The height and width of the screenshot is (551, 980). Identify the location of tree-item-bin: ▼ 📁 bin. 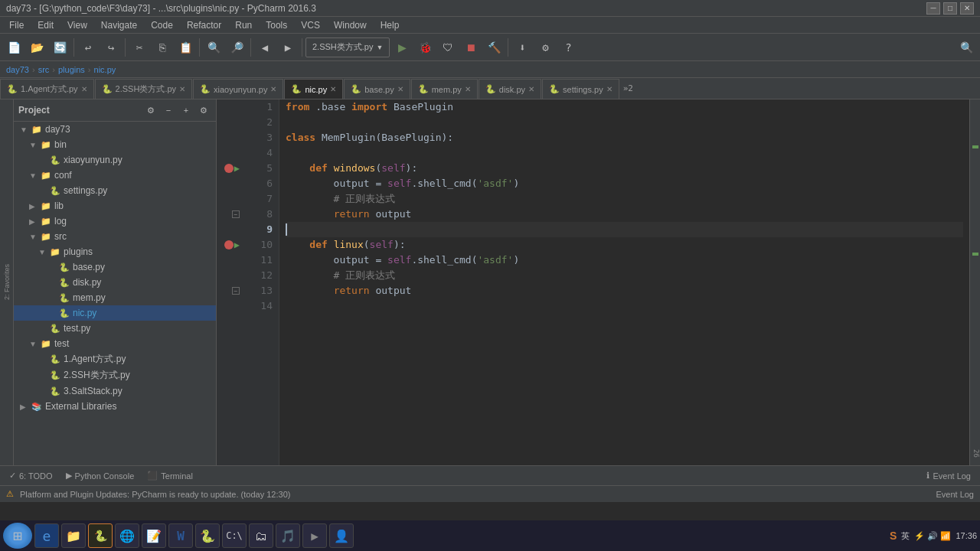
(115, 145).